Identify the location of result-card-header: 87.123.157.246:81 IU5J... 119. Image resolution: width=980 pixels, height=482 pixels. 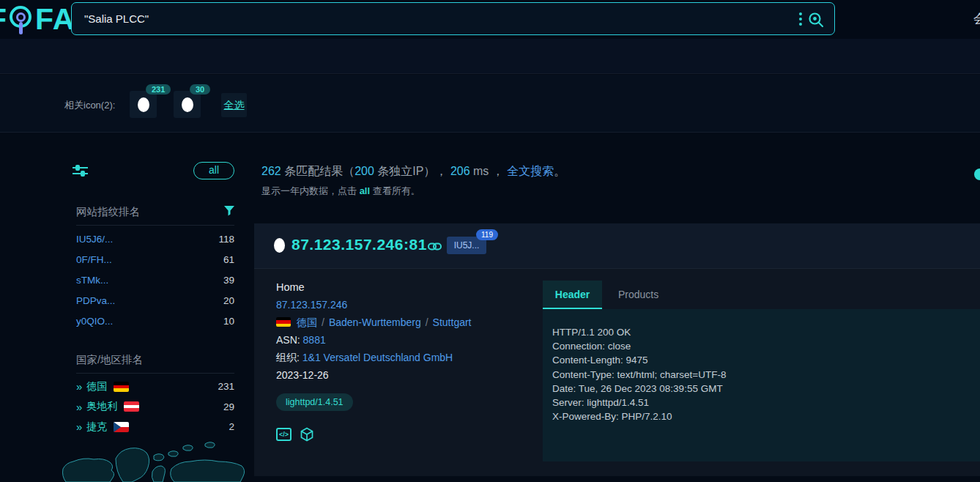
(617, 246).